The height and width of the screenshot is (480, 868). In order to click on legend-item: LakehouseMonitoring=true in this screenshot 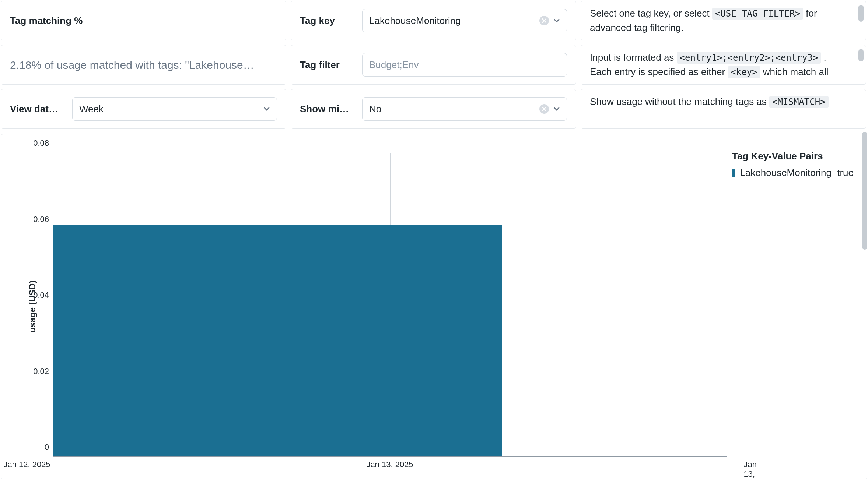, I will do `click(793, 173)`.